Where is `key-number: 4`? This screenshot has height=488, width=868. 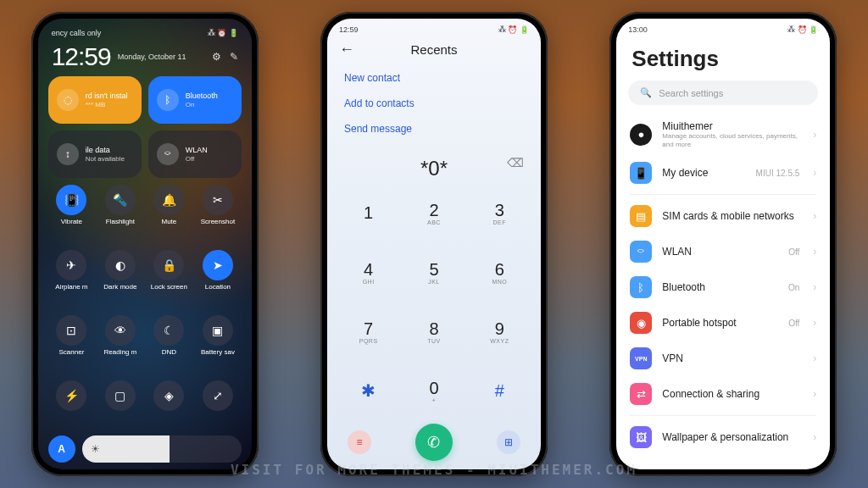
key-number: 4 is located at coordinates (368, 269).